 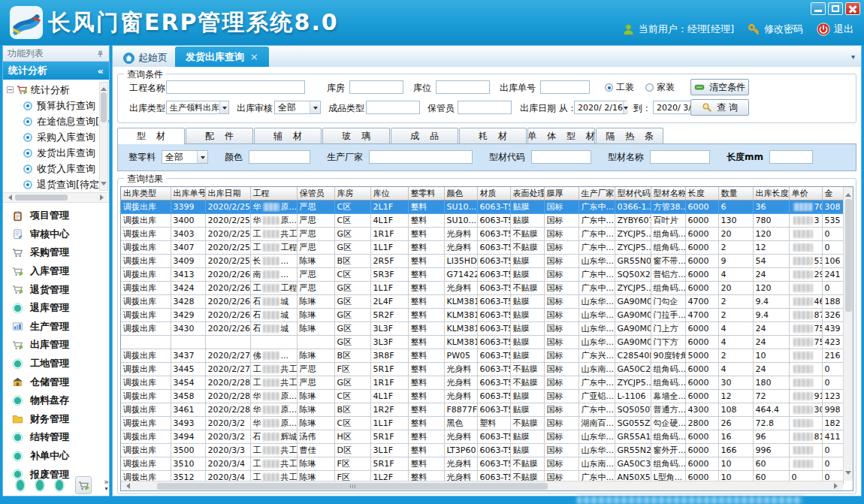 What do you see at coordinates (853, 57) in the screenshot?
I see `tabbar-more-icon: ▾` at bounding box center [853, 57].